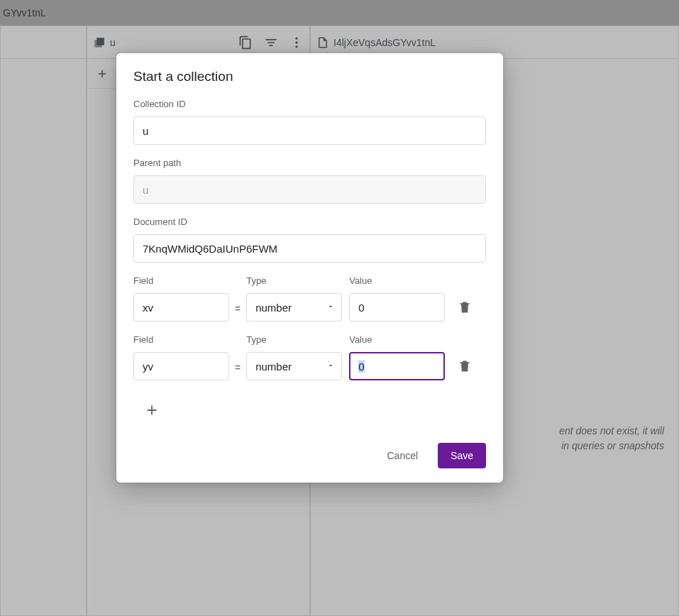  What do you see at coordinates (309, 407) in the screenshot?
I see `add-field-row` at bounding box center [309, 407].